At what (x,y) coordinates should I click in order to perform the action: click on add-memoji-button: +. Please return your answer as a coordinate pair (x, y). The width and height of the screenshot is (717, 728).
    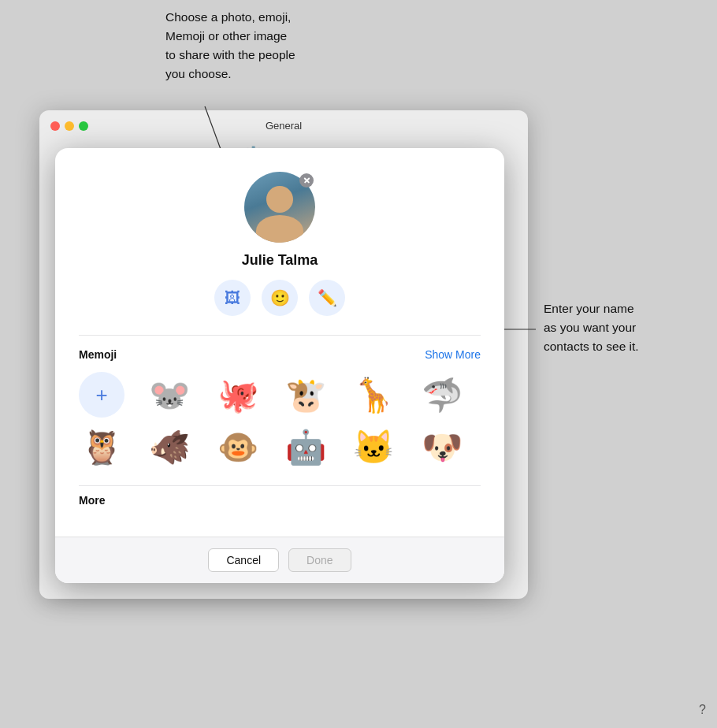
    Looking at the image, I should click on (102, 395).